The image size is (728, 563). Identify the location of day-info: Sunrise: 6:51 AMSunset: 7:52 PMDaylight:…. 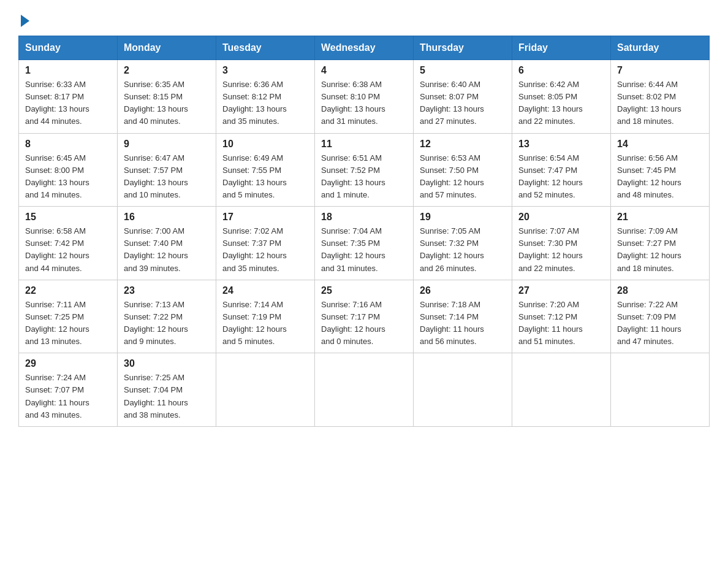
(353, 177).